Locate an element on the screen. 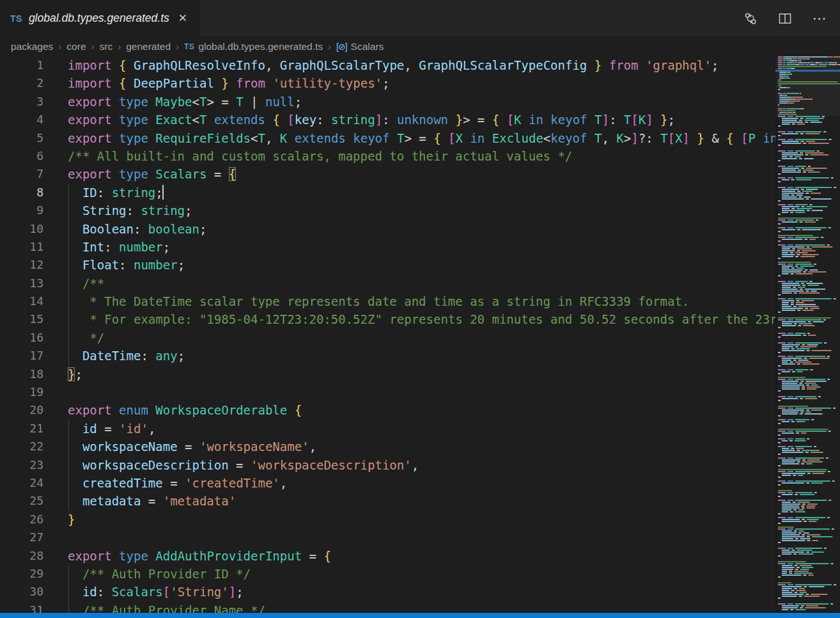  line-number: 24 is located at coordinates (22, 483).